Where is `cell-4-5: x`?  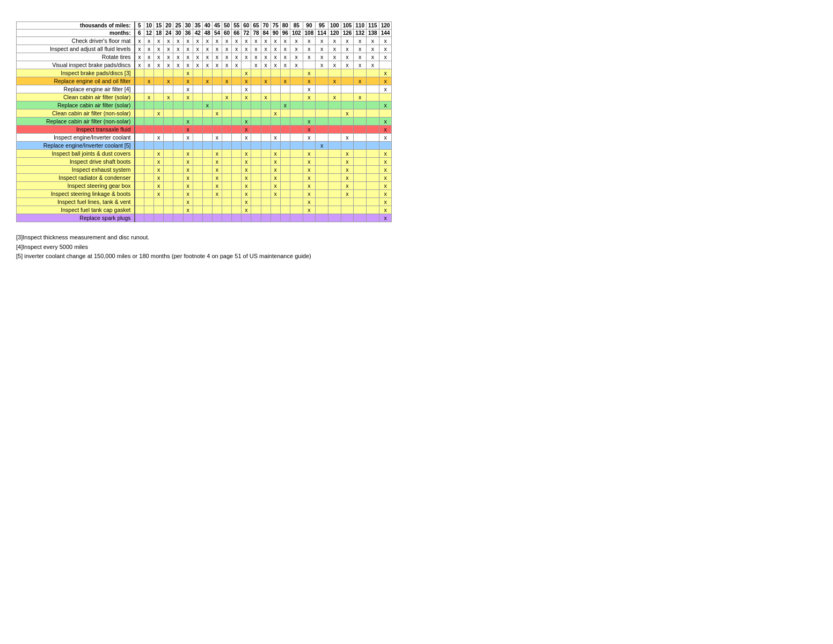
cell-4-5: x is located at coordinates (188, 73).